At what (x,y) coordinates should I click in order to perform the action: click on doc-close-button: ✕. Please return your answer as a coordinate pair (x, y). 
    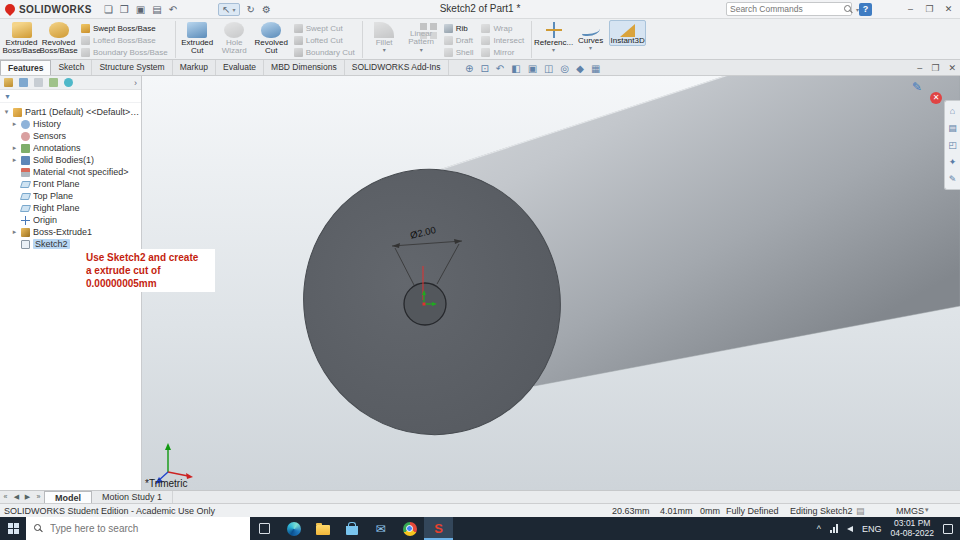
    Looking at the image, I should click on (952, 68).